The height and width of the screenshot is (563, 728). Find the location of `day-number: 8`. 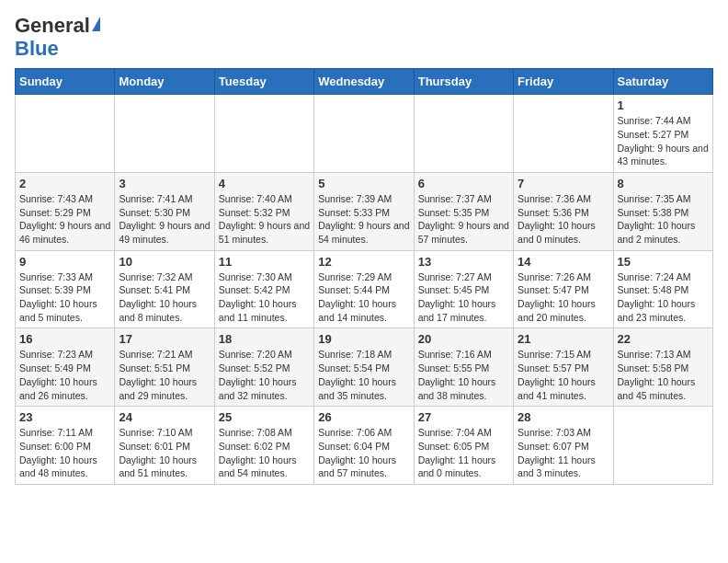

day-number: 8 is located at coordinates (664, 184).